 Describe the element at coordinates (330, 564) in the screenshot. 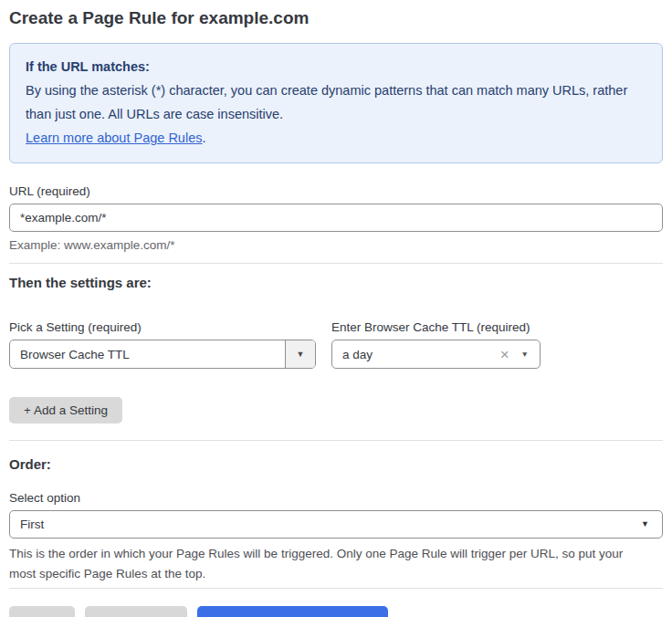

I see `order-helper-text: This is the order in which your Page Rul…` at that location.